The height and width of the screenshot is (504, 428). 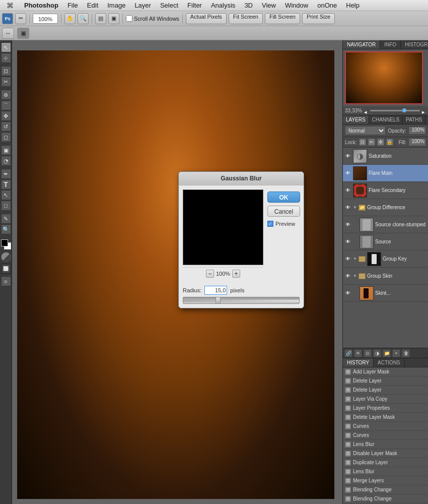 I want to click on nav-zoom-in: ▸, so click(x=424, y=111).